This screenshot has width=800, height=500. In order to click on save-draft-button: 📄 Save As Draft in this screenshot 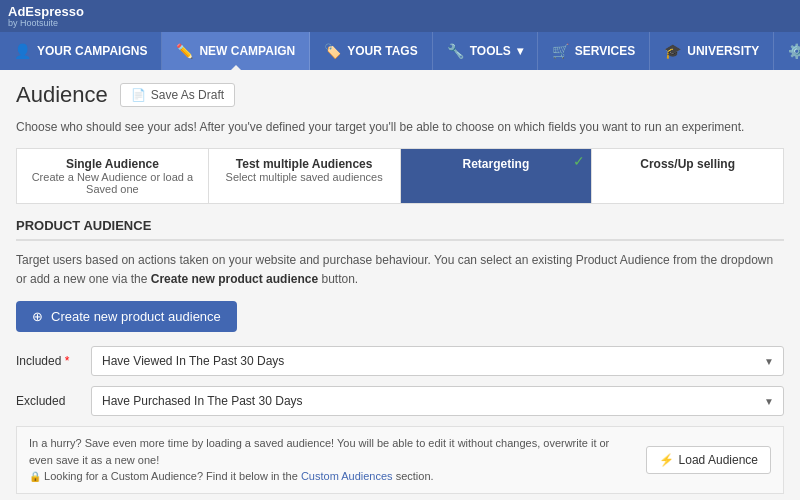, I will do `click(178, 95)`.